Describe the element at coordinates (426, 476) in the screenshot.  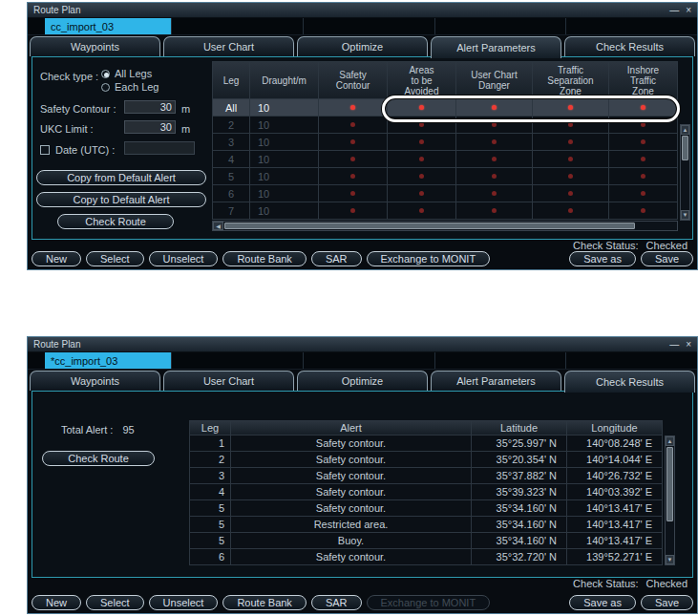
I see `results-table-row: 3Safety contour.35°37.882' N140°26.732' …` at that location.